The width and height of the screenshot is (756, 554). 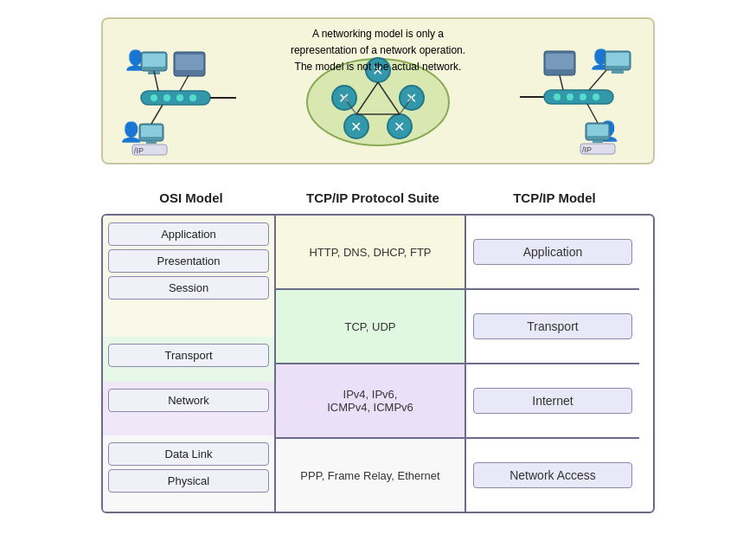 I want to click on tcpip-application-cell: Application, so click(x=553, y=253).